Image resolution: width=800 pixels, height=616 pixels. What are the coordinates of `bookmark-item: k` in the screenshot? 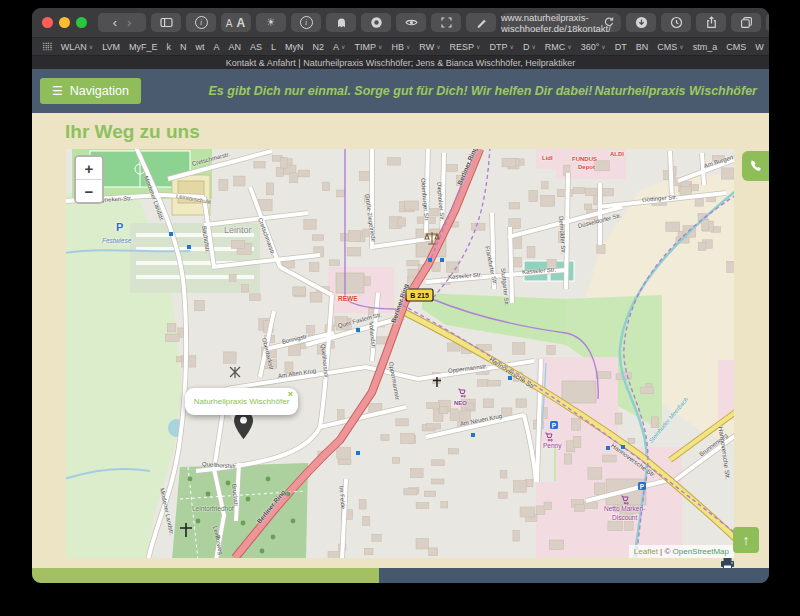 It's located at (170, 47).